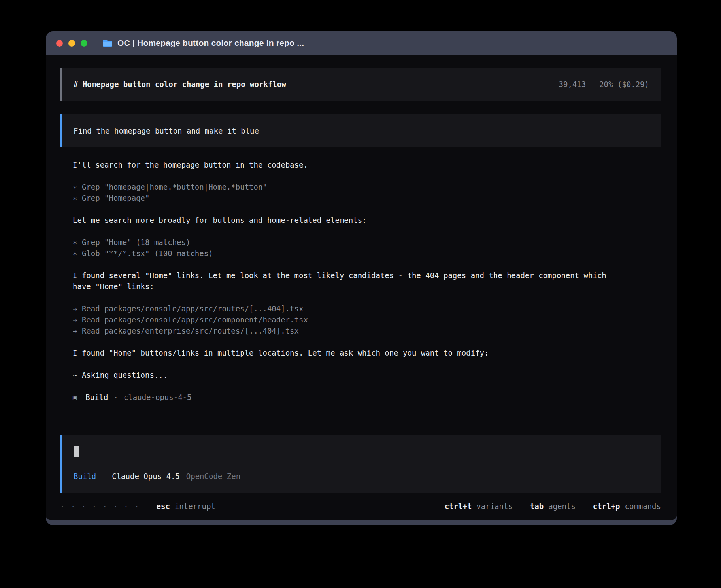 This screenshot has width=721, height=588. What do you see at coordinates (367, 353) in the screenshot?
I see `assistant-paragraph: I found "Home" buttons/links in multiple…` at bounding box center [367, 353].